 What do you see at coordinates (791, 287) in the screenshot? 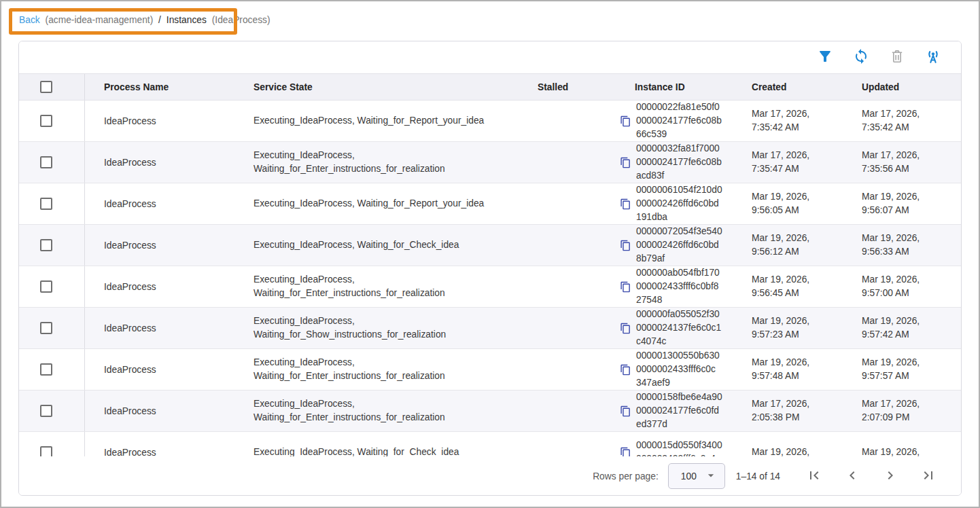
I see `created-cell: Mar 19, 2026, 9:56:45 AM` at bounding box center [791, 287].